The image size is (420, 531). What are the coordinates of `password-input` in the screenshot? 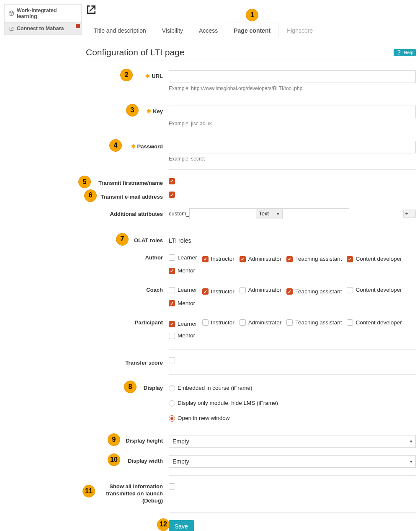 It's located at (292, 147).